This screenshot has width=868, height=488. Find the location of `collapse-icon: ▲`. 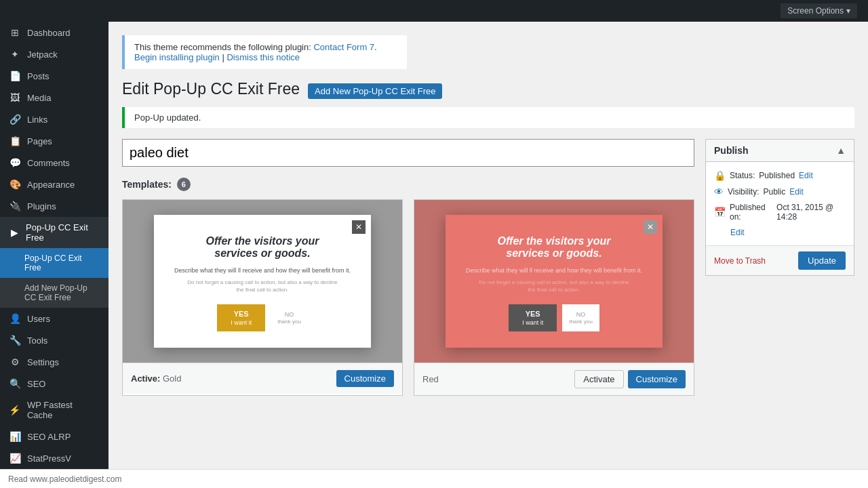

collapse-icon: ▲ is located at coordinates (841, 150).